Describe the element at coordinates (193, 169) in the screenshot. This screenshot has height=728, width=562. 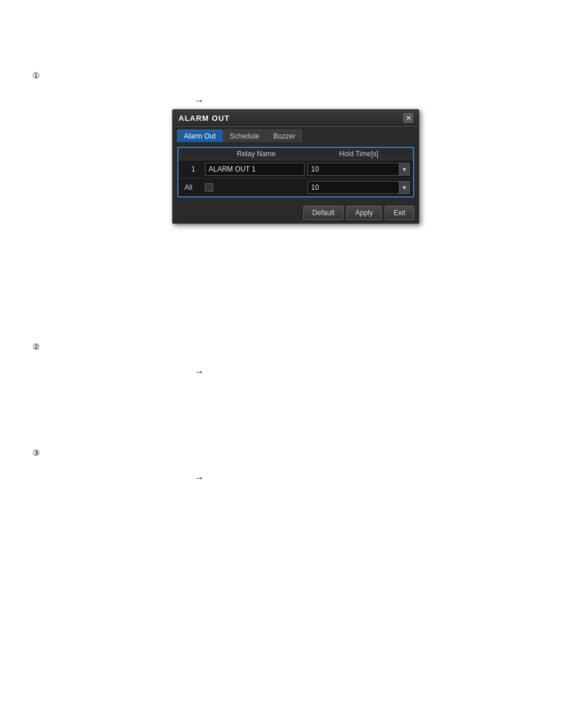
I see `row-number: 1` at that location.